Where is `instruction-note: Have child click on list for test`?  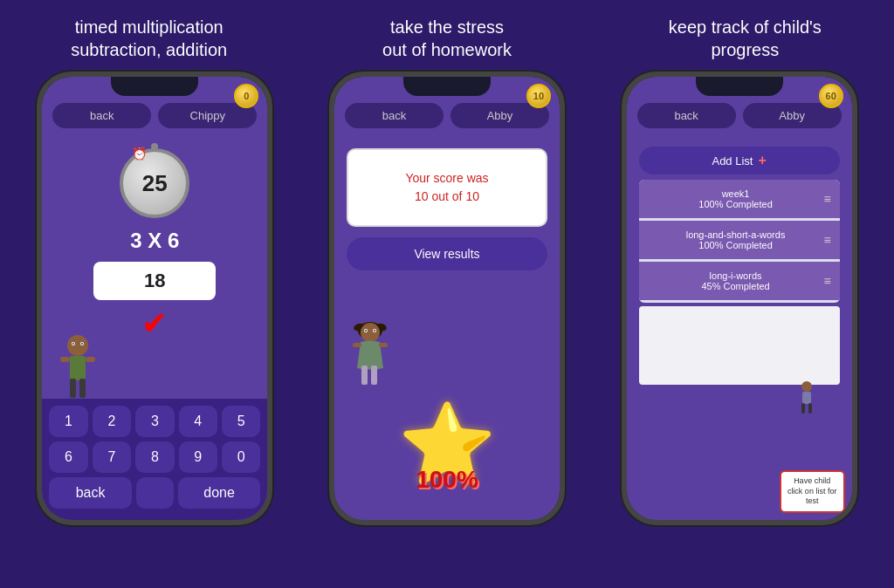 instruction-note: Have child click on list for test is located at coordinates (812, 492).